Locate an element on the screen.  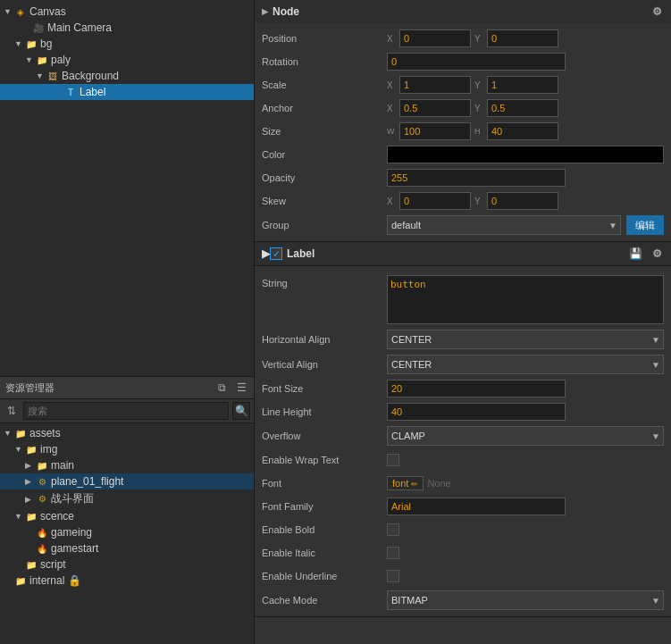
tree-item-paly: ▼ 📁 paly is located at coordinates (127, 60).